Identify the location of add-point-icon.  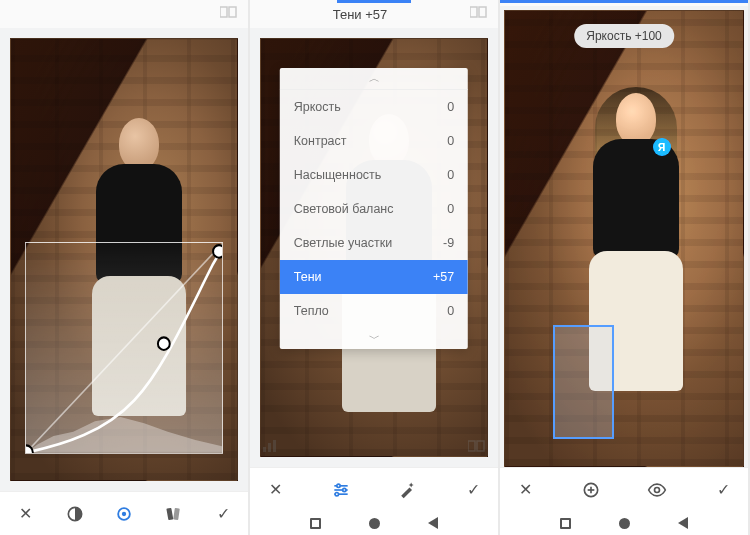
(591, 490).